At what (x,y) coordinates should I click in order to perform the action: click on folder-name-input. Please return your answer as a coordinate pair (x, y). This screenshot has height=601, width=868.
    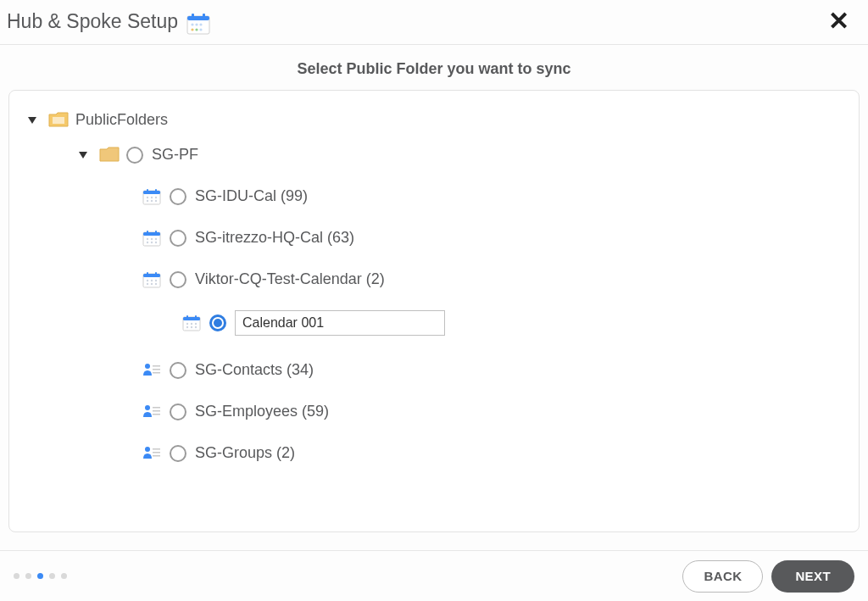
    Looking at the image, I should click on (340, 323).